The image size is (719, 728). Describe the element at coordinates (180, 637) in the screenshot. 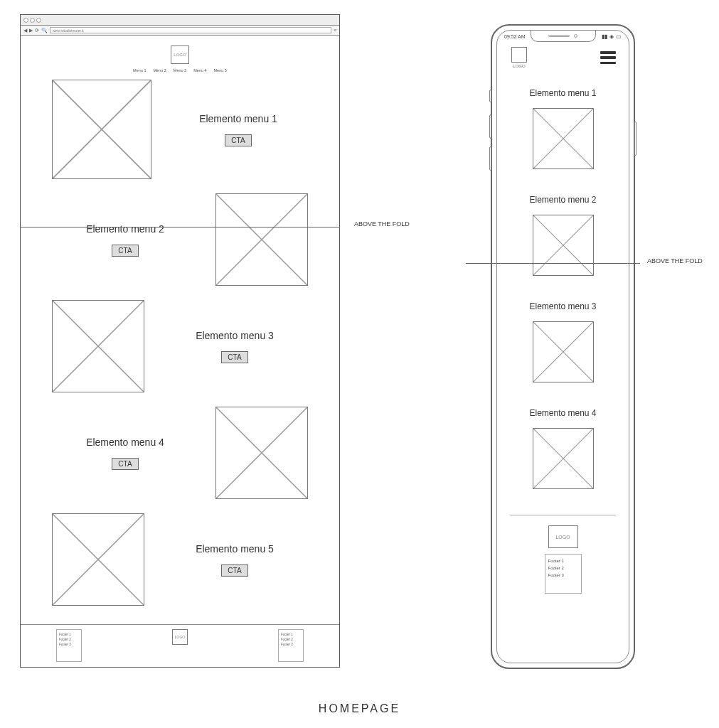

I see `footer-logo: LOGO` at that location.